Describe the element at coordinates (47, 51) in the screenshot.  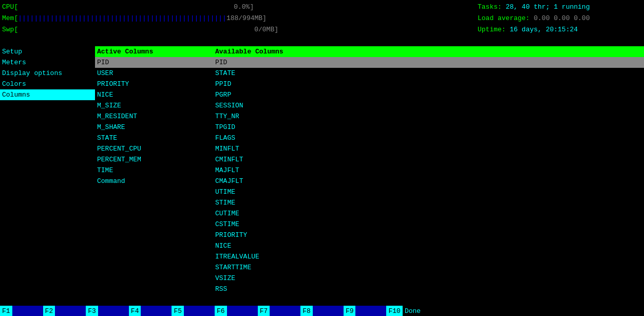
I see `sidebar-item-setup: Setup` at that location.